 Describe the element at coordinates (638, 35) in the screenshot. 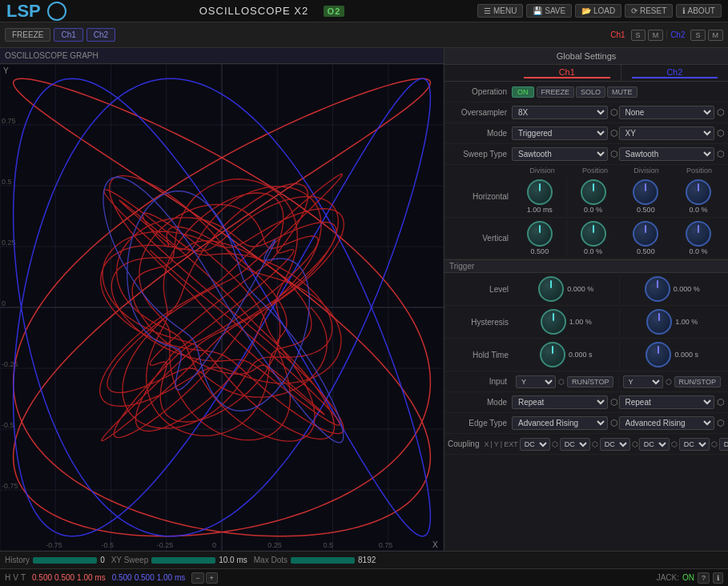

I see `ch1-s-button: S` at that location.